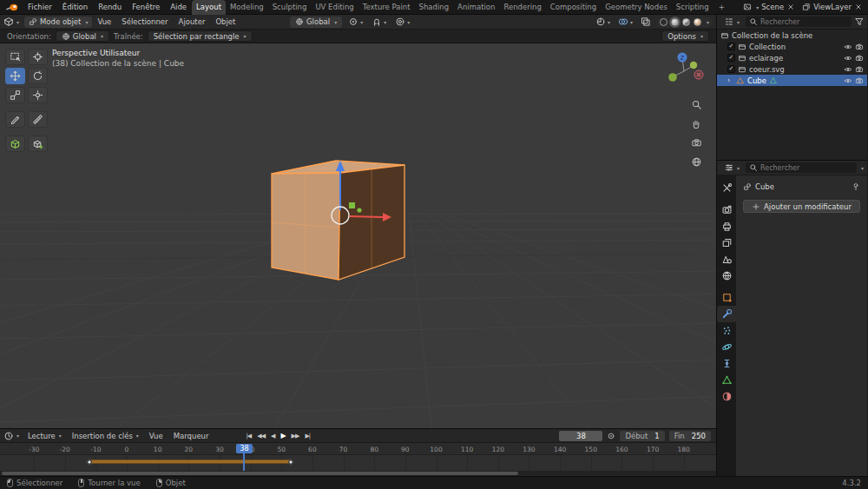 Image resolution: width=868 pixels, height=489 pixels. I want to click on timeline-ruler: -30-20-100102030405060708090100110120130…, so click(358, 449).